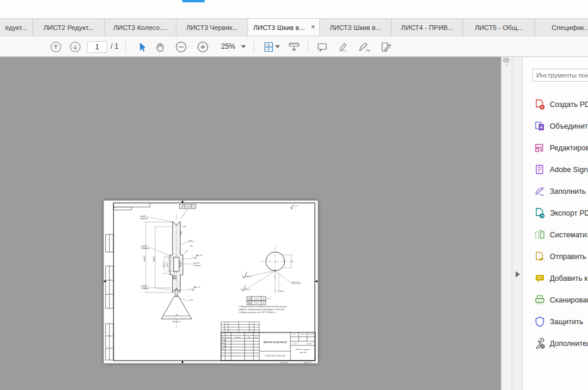  I want to click on organization: каф. РК5, so click(303, 352).